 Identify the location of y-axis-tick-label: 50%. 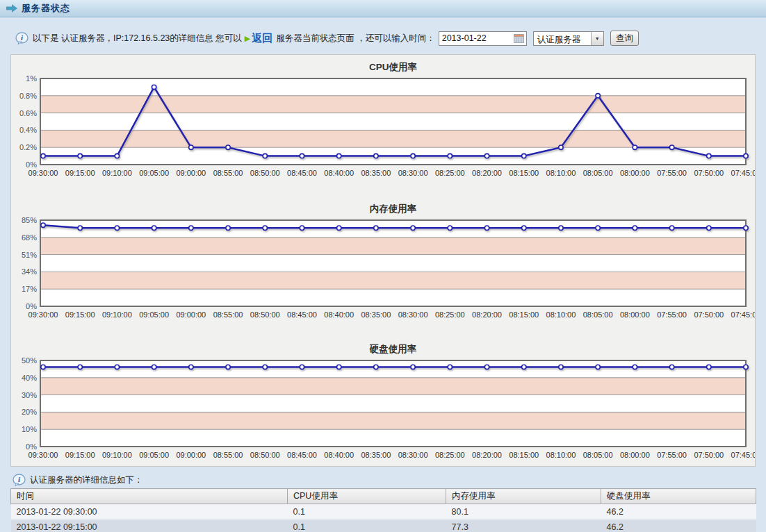
(29, 360).